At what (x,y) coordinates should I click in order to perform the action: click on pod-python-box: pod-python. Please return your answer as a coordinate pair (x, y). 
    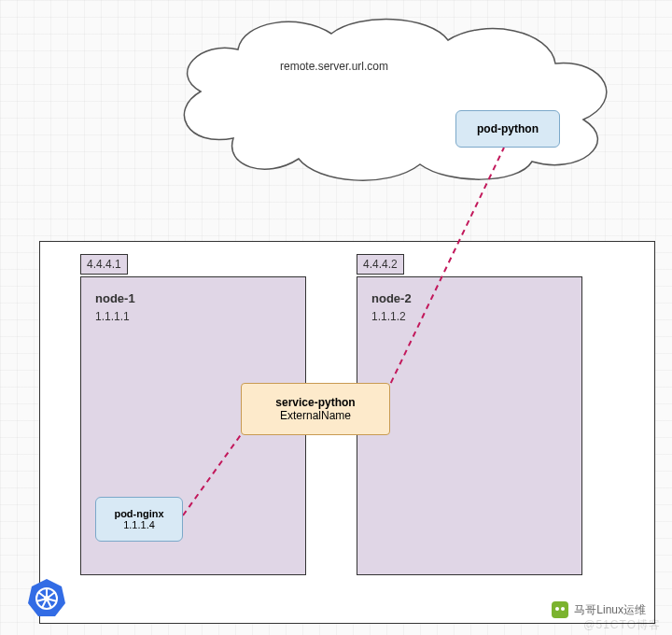
    Looking at the image, I should click on (508, 129).